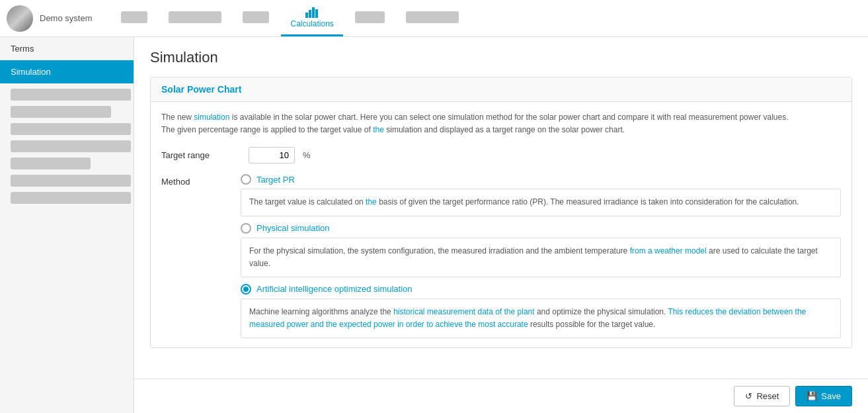 The height and width of the screenshot is (413, 868). What do you see at coordinates (307, 155) in the screenshot?
I see `target-range-unit: %` at bounding box center [307, 155].